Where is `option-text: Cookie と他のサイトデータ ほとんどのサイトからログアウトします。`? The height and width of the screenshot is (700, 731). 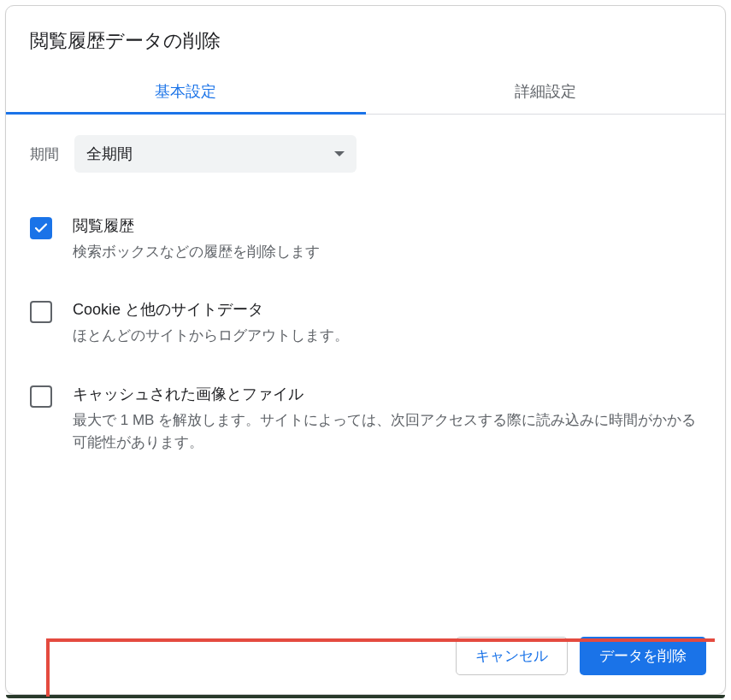 option-text: Cookie と他のサイトデータ ほとんどのサイトからログアウトします。 is located at coordinates (386, 323).